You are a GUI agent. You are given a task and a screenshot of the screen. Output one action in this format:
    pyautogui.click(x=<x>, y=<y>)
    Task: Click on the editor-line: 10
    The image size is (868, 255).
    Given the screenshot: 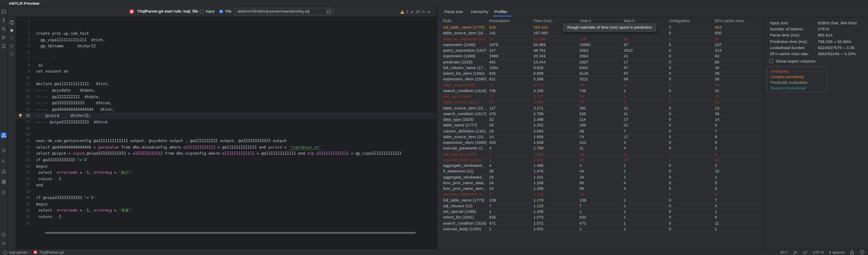 What is the action you would take?
    pyautogui.click(x=226, y=78)
    